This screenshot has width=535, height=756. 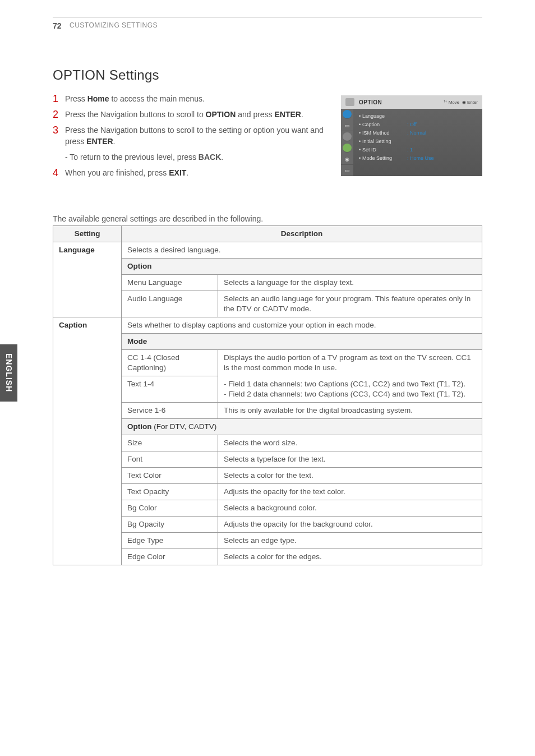 I want to click on text: When you are finished, press, so click(x=117, y=173).